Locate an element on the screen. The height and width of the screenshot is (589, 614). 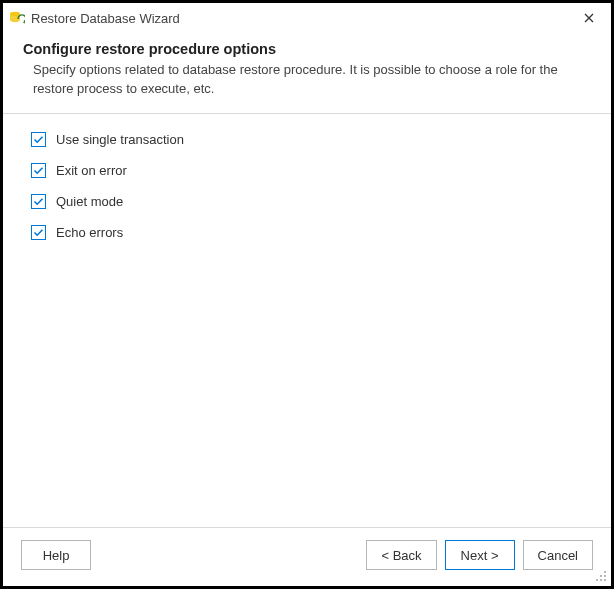
option-label: Exit on error is located at coordinates (92, 170).